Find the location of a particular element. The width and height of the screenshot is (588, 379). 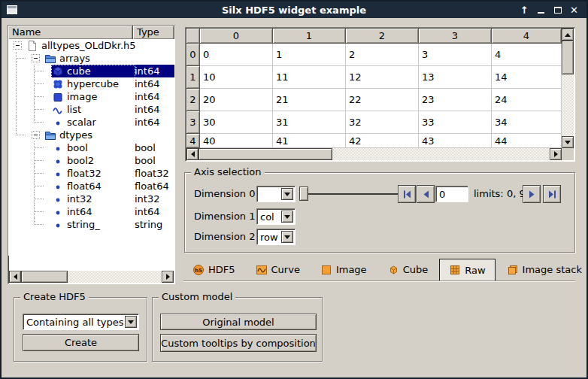

tree-item-float32: float32float32 is located at coordinates (92, 173).